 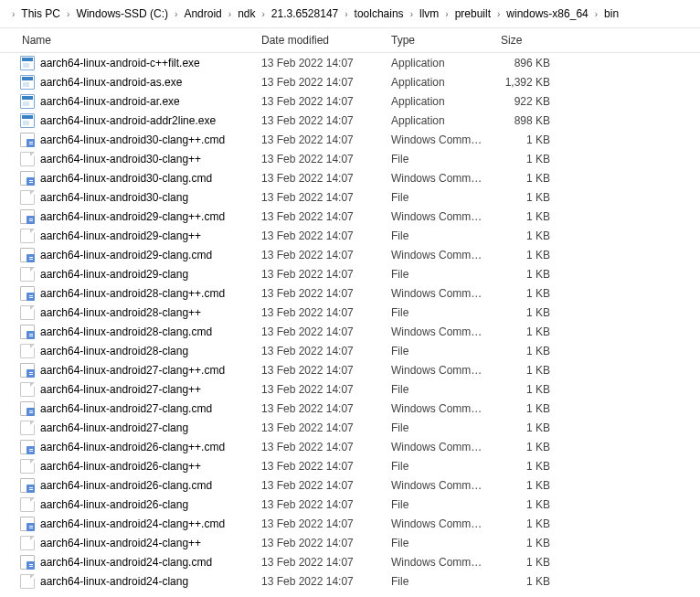 What do you see at coordinates (530, 101) in the screenshot?
I see `file-size: 922 KB` at bounding box center [530, 101].